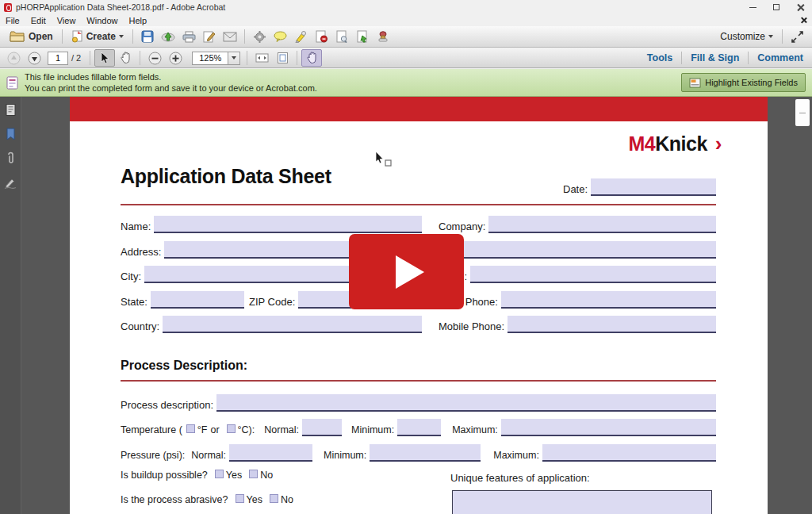 The width and height of the screenshot is (812, 514). I want to click on process-description-field, so click(466, 403).